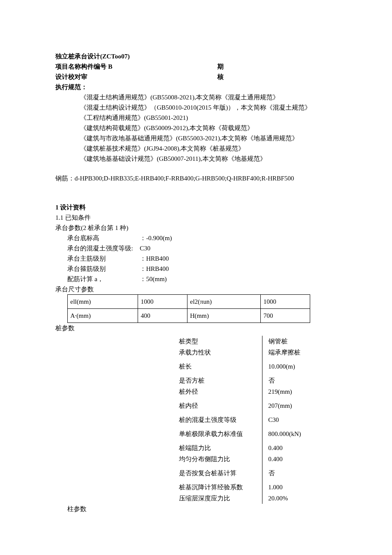  What do you see at coordinates (283, 352) in the screenshot?
I see `pile-value: 端承摩擦桩` at bounding box center [283, 352].